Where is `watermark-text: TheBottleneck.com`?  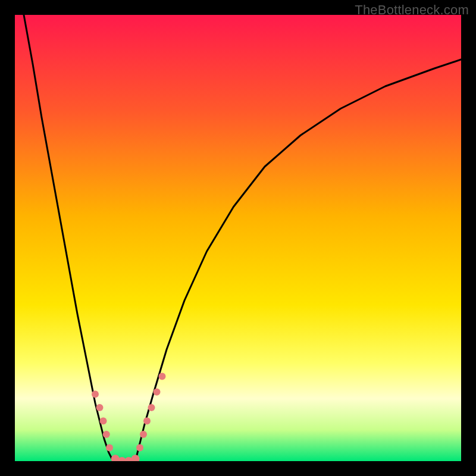
watermark-text: TheBottleneck.com is located at coordinates (412, 10).